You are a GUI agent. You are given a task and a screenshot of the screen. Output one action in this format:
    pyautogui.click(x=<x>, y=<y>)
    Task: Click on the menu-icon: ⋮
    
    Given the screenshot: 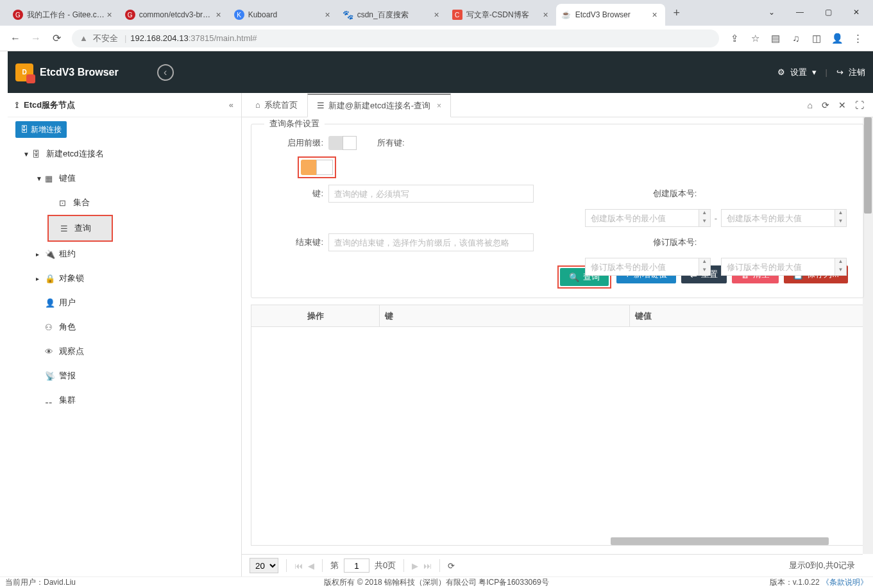 What is the action you would take?
    pyautogui.click(x=858, y=38)
    